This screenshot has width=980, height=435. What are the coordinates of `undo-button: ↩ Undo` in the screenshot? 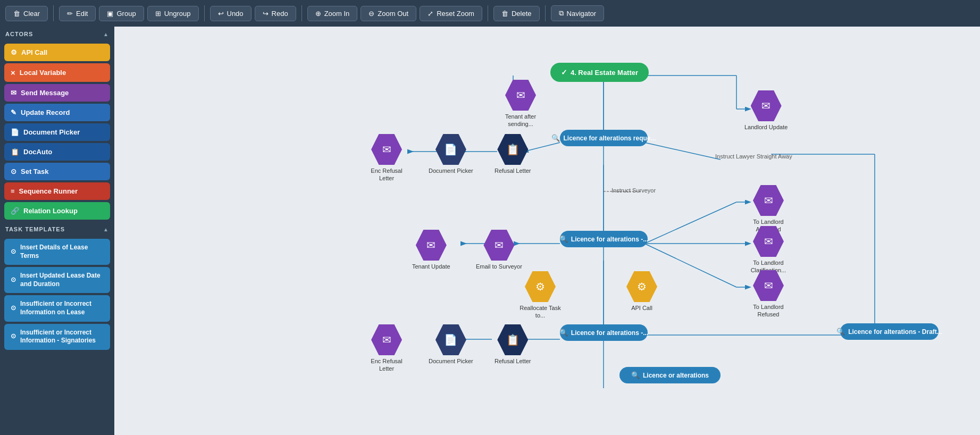 It's located at (231, 14).